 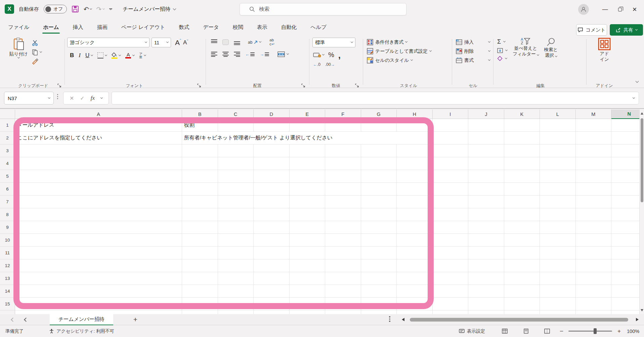 I want to click on grid-cell-J8, so click(x=486, y=215).